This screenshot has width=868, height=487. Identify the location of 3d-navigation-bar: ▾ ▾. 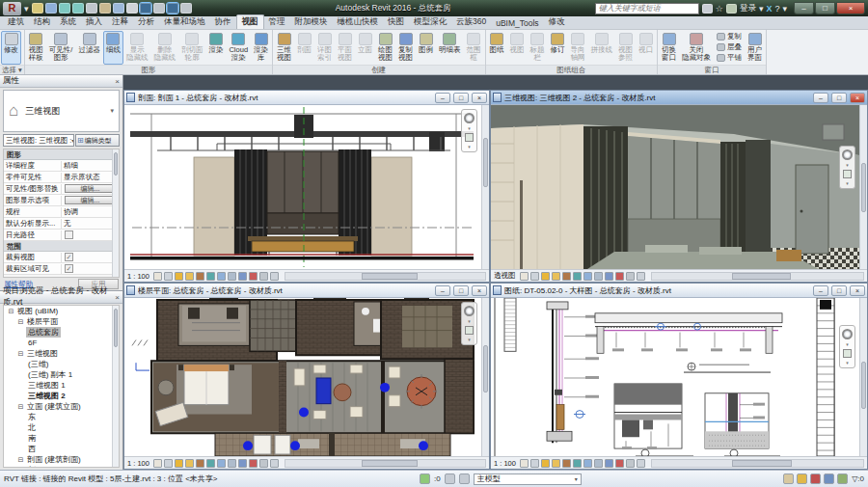
(847, 168).